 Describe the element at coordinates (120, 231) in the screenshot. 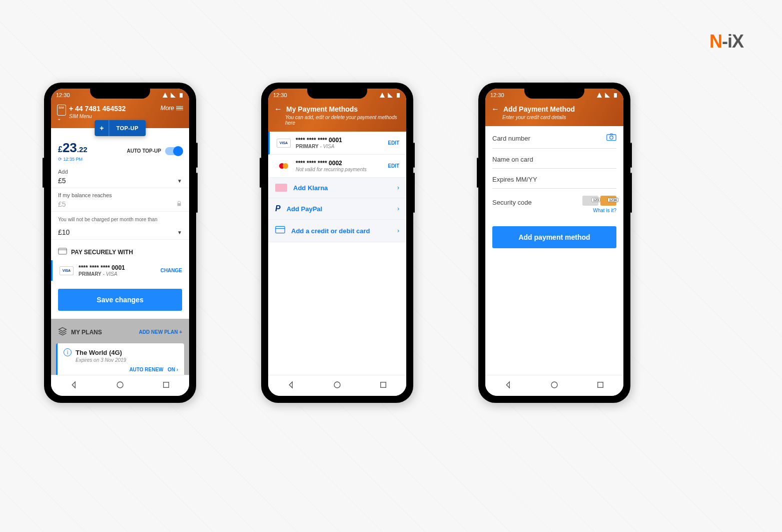

I see `cap-field: £10 ▼` at that location.